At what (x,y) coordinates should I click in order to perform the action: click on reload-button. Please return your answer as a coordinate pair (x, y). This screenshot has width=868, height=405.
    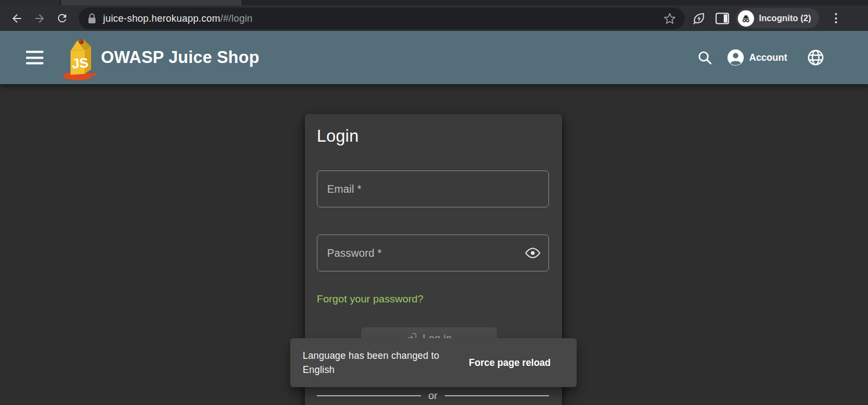
    Looking at the image, I should click on (62, 18).